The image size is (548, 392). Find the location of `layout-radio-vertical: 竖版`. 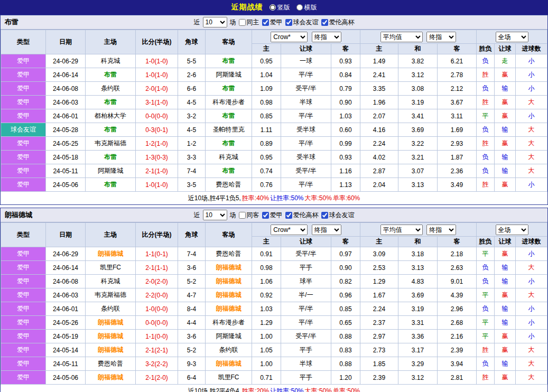

layout-radio-vertical: 竖版 is located at coordinates (280, 7).